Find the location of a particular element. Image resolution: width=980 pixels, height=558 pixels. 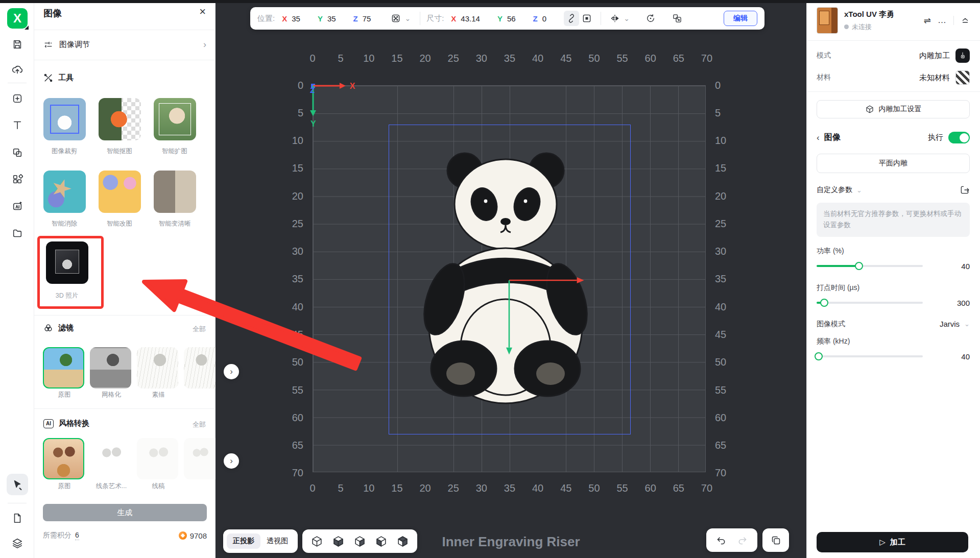

panda-image-object is located at coordinates (509, 274).